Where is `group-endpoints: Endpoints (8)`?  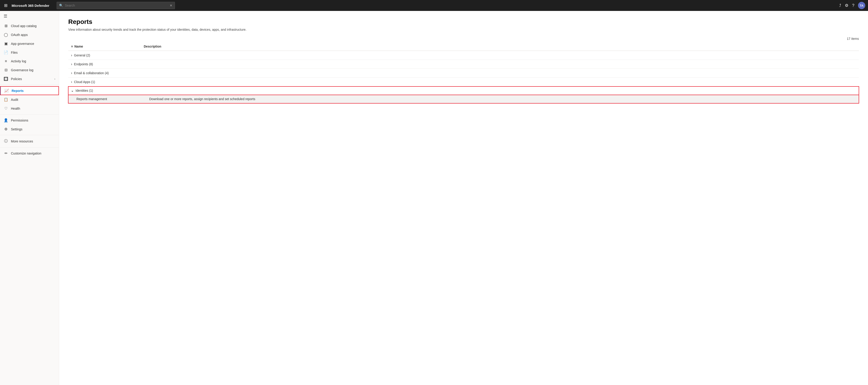
group-endpoints: Endpoints (8) is located at coordinates (464, 64).